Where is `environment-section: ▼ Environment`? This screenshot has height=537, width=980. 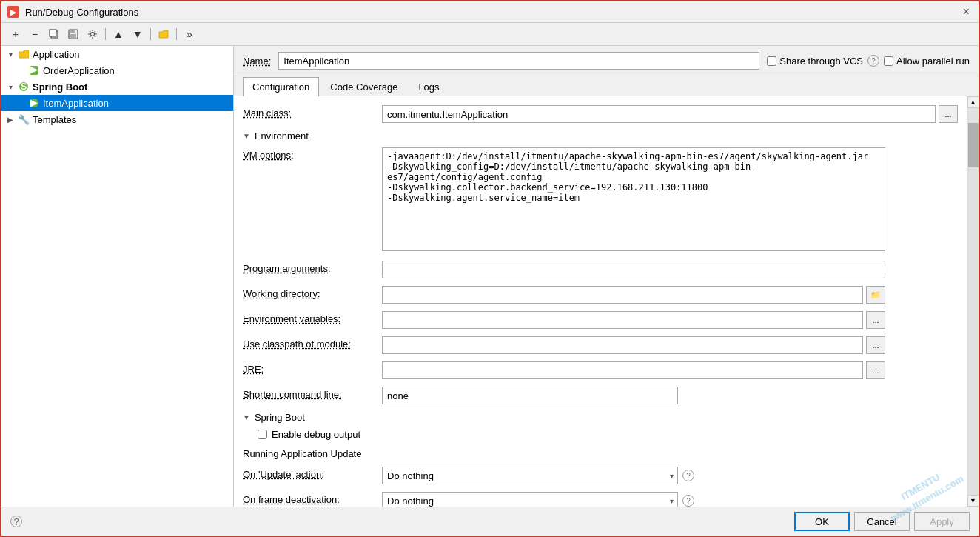
environment-section: ▼ Environment is located at coordinates (600, 136).